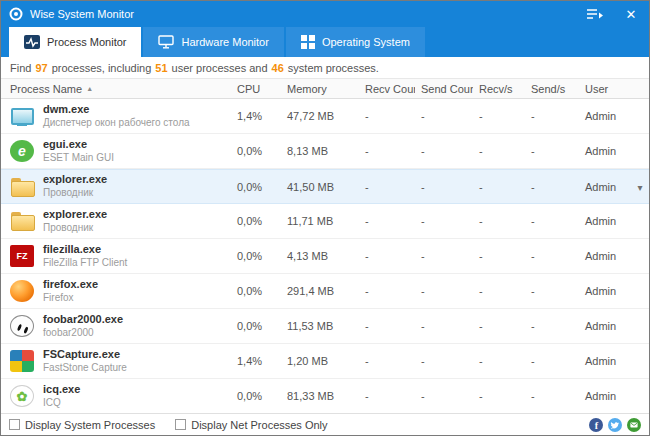 This screenshot has width=650, height=436. Describe the element at coordinates (83, 326) in the screenshot. I see `process-text: foobar2000.exe foobar2000` at that location.